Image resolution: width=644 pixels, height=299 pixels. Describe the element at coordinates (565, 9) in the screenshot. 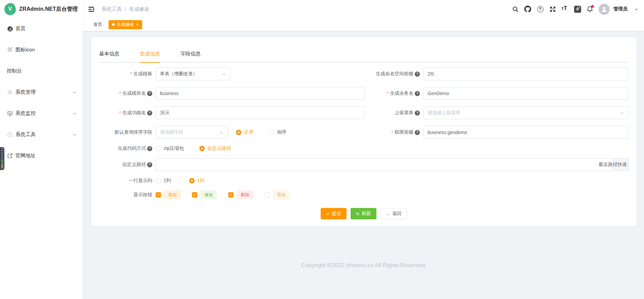

I see `font-size-icon: TT` at that location.